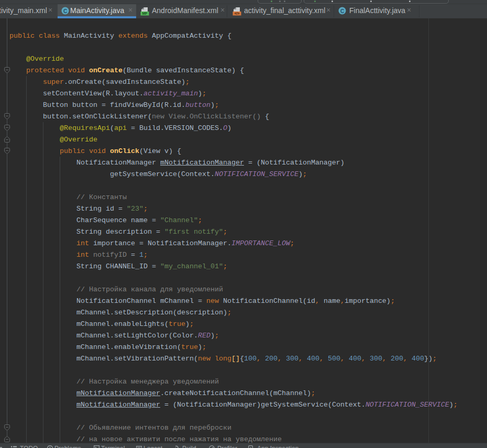 The image size is (487, 448). Describe the element at coordinates (145, 14) in the screenshot. I see `svg-text: MF` at that location.